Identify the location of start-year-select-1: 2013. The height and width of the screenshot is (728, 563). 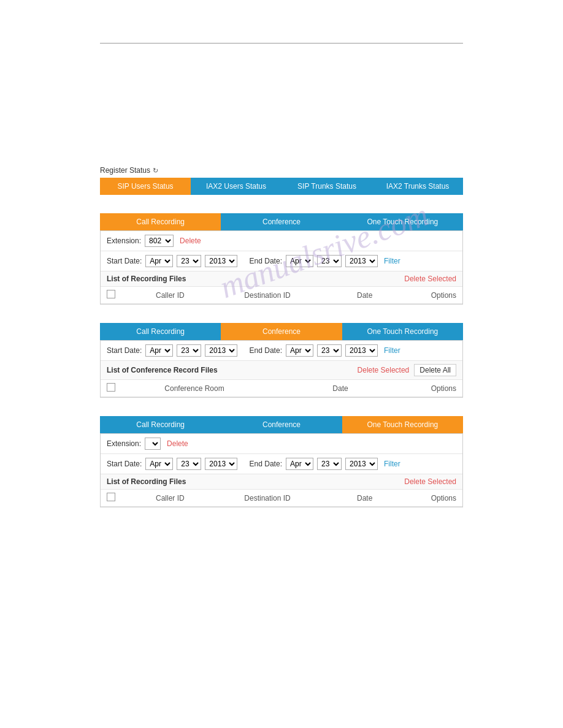
(221, 261).